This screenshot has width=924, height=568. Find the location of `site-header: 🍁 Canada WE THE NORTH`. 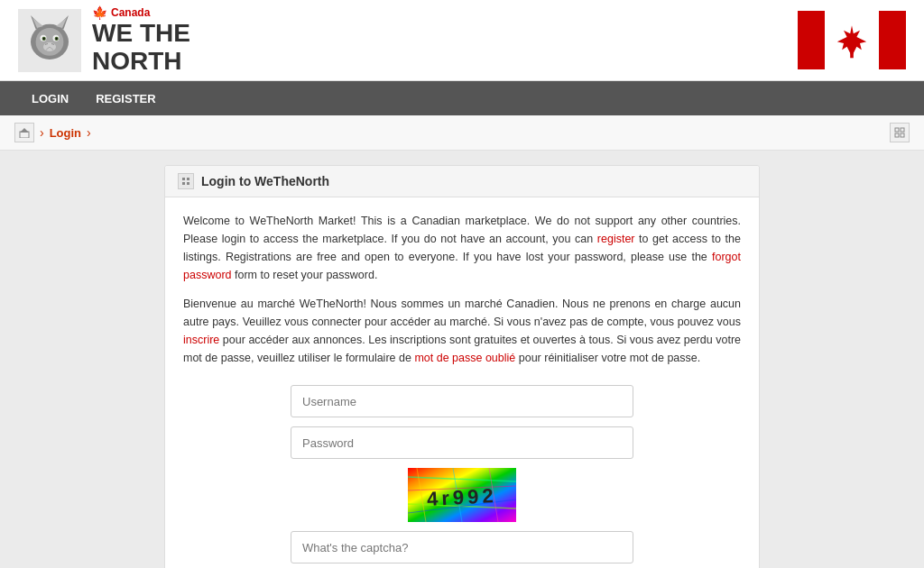

site-header: 🍁 Canada WE THE NORTH is located at coordinates (462, 41).